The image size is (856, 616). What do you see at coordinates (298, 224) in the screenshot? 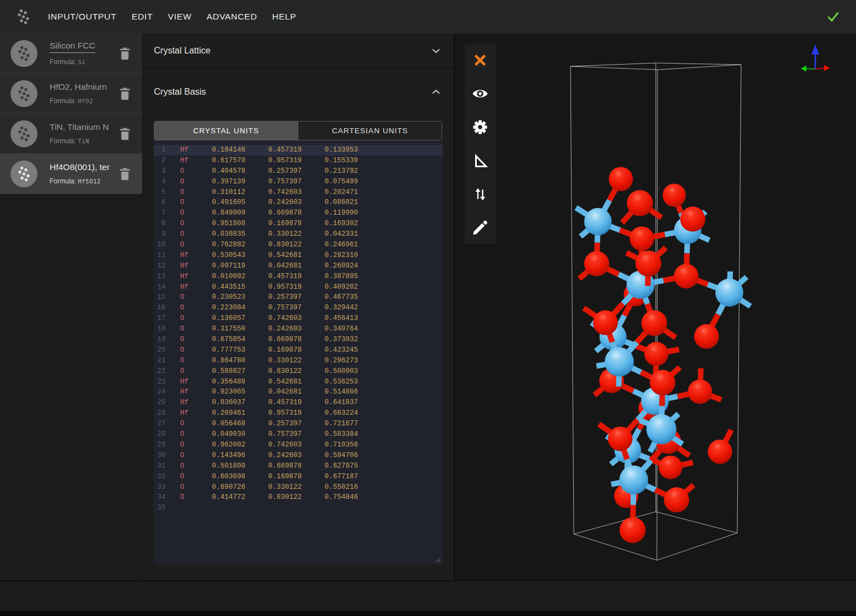
I see `basis-row: 8O0.9518080.1698780.169302` at bounding box center [298, 224].